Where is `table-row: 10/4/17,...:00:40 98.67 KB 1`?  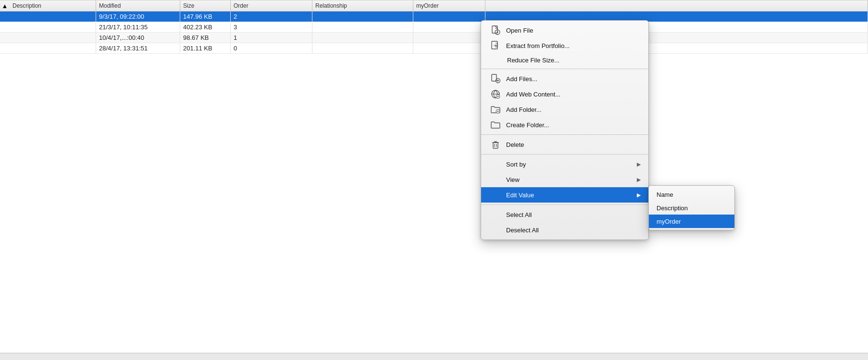 table-row: 10/4/17,...:00:40 98.67 KB 1 is located at coordinates (434, 38).